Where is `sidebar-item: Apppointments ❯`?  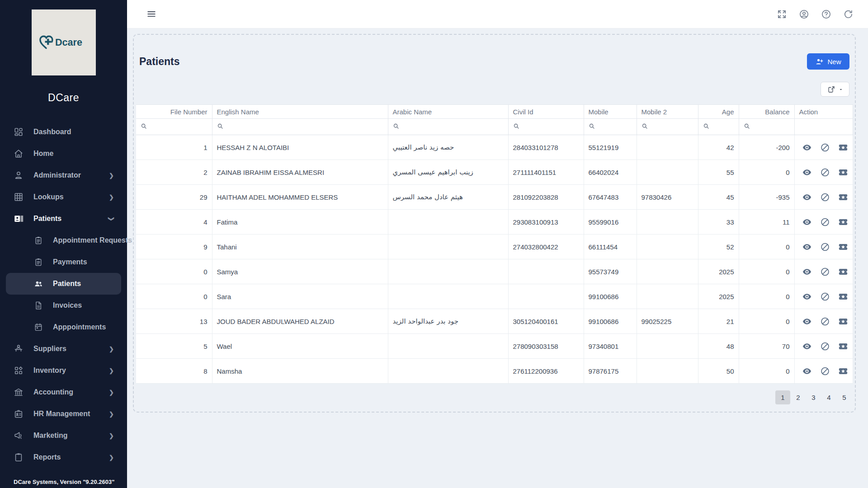
sidebar-item: Apppointments ❯ is located at coordinates (63, 327).